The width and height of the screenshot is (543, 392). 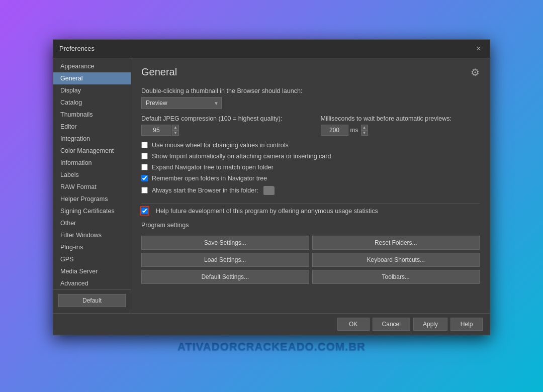 What do you see at coordinates (92, 163) in the screenshot?
I see `sidebar-item-information: Information` at bounding box center [92, 163].